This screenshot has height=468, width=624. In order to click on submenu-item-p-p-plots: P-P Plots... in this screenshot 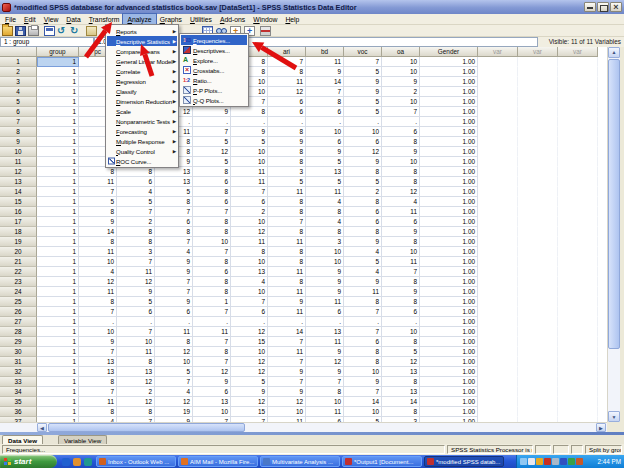, I will do `click(214, 90)`.